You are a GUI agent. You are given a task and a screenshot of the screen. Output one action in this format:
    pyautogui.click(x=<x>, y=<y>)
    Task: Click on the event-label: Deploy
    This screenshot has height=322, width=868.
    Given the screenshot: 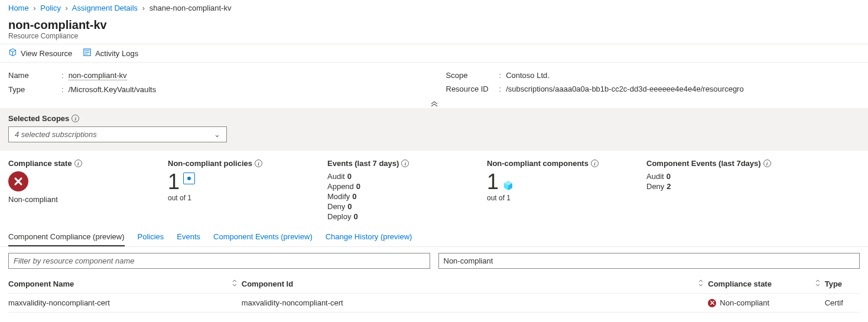 What is the action you would take?
    pyautogui.click(x=339, y=216)
    